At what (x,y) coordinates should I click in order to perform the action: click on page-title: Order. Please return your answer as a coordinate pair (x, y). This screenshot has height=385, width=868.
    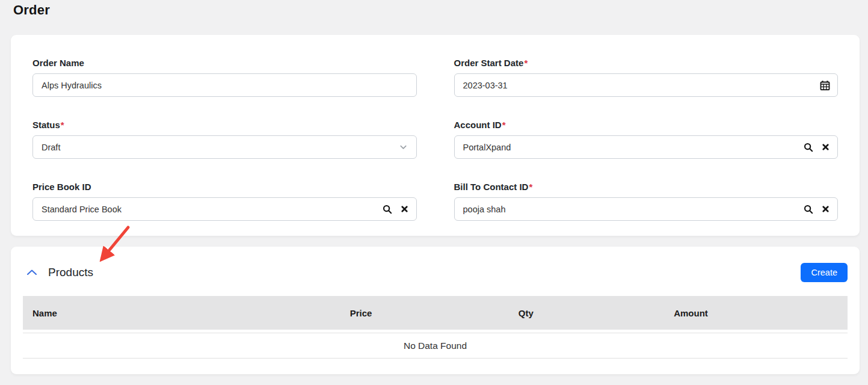
    Looking at the image, I should click on (31, 10).